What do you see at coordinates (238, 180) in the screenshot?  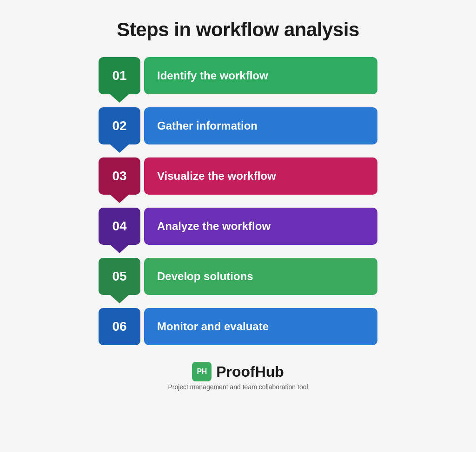 I see `step-row-3: 03Visualize the workflow` at bounding box center [238, 180].